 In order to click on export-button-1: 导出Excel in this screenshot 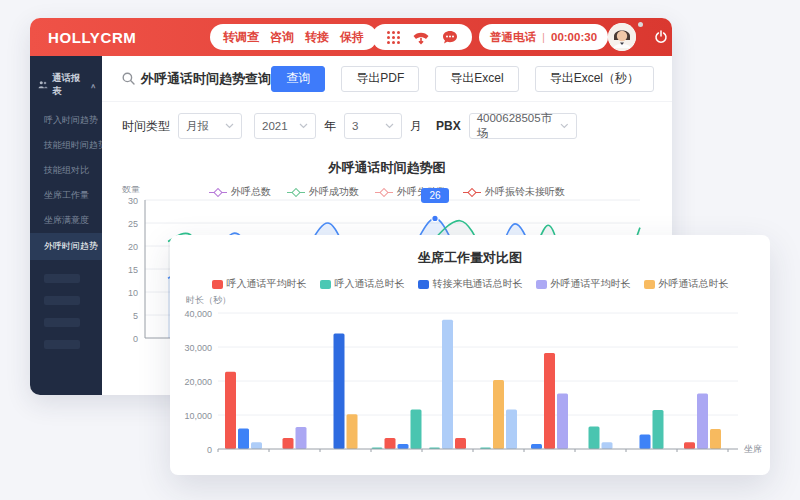, I will do `click(476, 79)`.